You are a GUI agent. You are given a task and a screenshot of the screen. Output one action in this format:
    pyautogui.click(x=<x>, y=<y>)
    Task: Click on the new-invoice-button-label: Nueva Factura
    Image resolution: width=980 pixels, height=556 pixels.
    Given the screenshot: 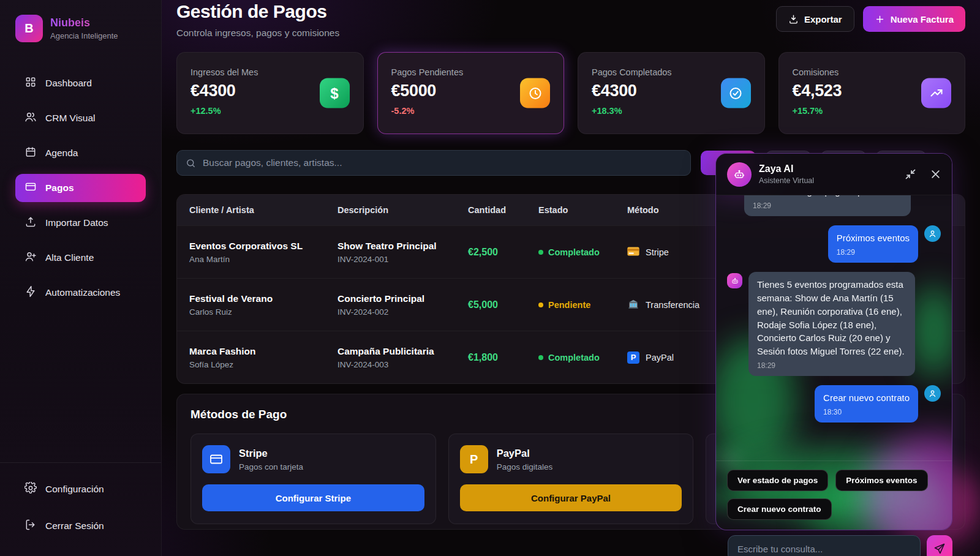 What is the action you would take?
    pyautogui.click(x=922, y=20)
    